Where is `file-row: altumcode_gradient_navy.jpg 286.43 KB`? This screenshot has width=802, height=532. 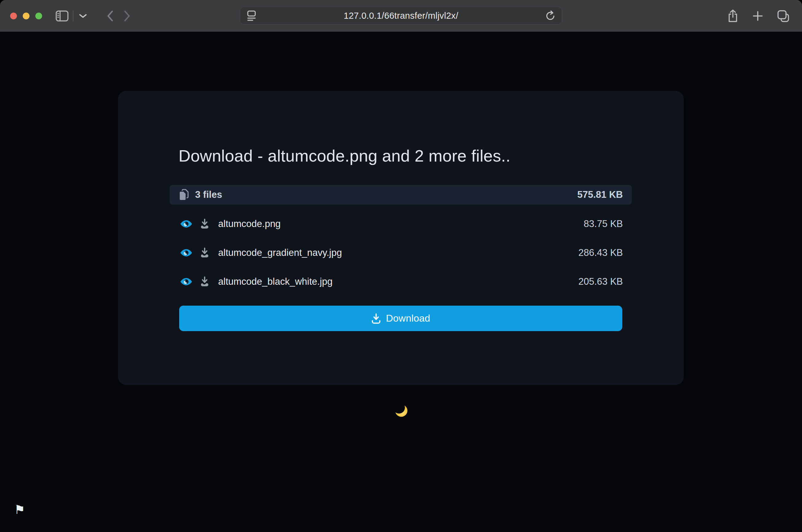
file-row: altumcode_gradient_navy.jpg 286.43 KB is located at coordinates (400, 253).